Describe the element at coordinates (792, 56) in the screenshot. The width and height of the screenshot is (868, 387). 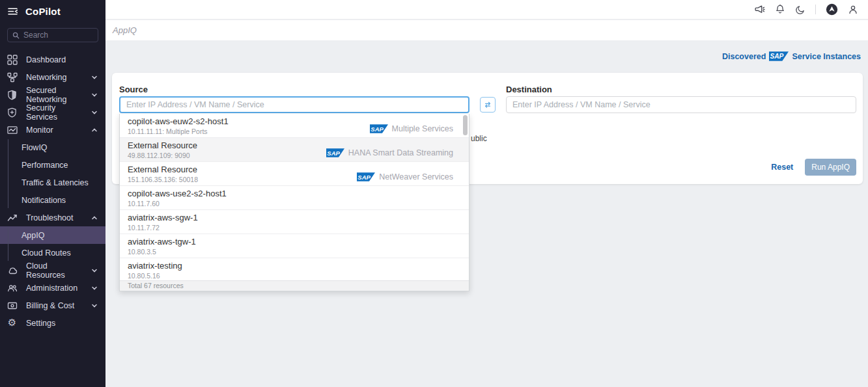
I see `discovered-sap-link: Discovered SAP Service Instances` at that location.